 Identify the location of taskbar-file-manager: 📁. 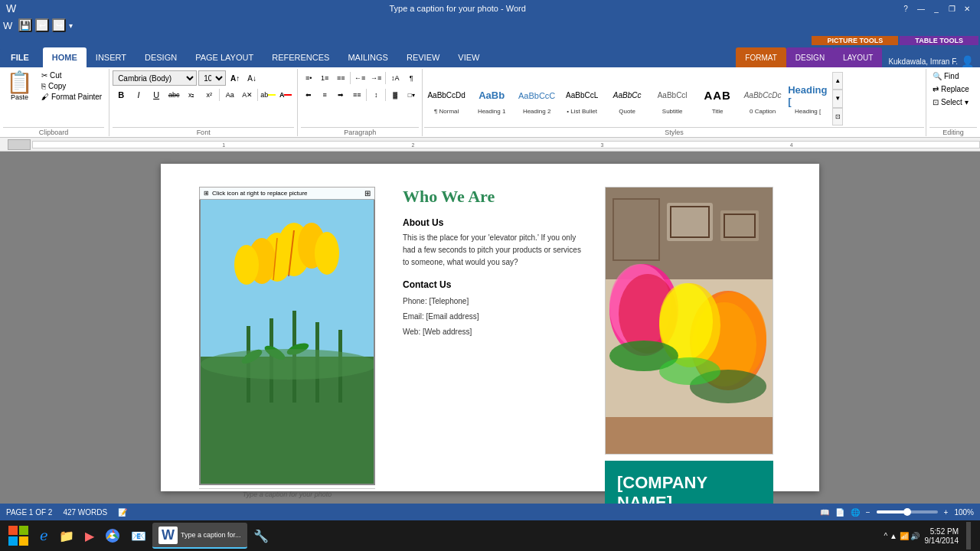
(67, 536).